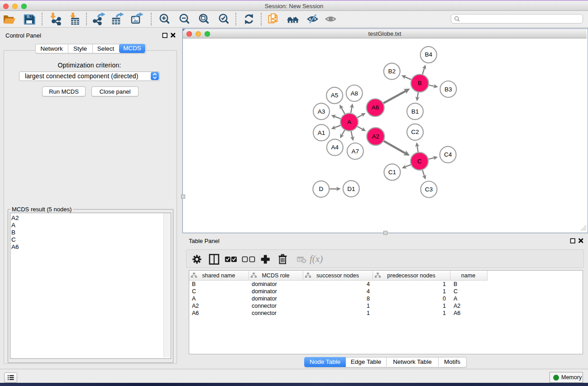 The width and height of the screenshot is (588, 386). I want to click on svg-text: A1, so click(321, 133).